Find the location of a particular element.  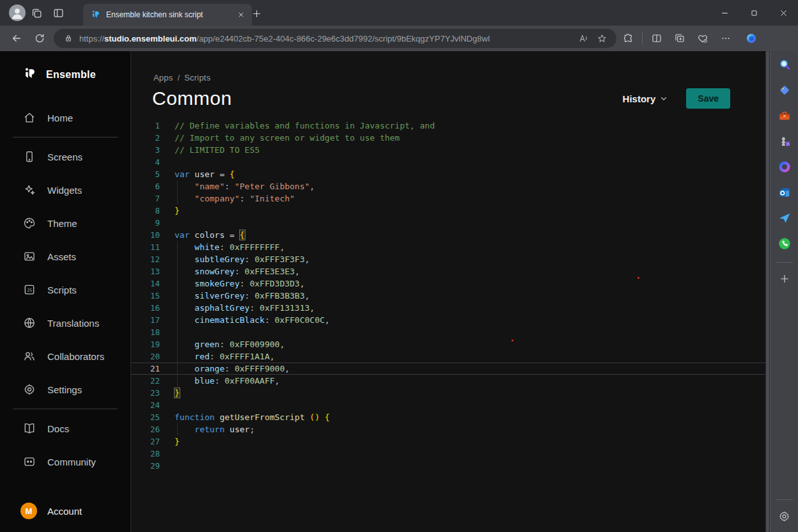

code-line: 3// LIMITED TO ES5 is located at coordinates (449, 150).